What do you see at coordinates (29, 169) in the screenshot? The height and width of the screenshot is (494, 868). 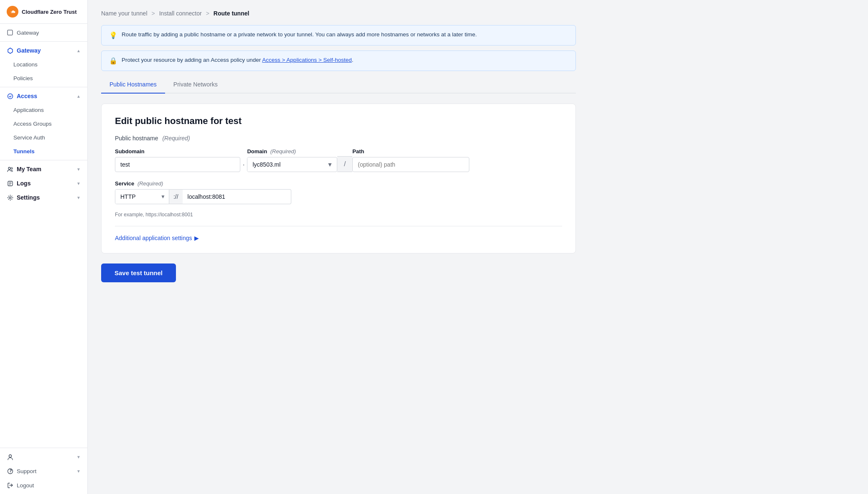 I see `sidebar-my-team-label: My Team` at bounding box center [29, 169].